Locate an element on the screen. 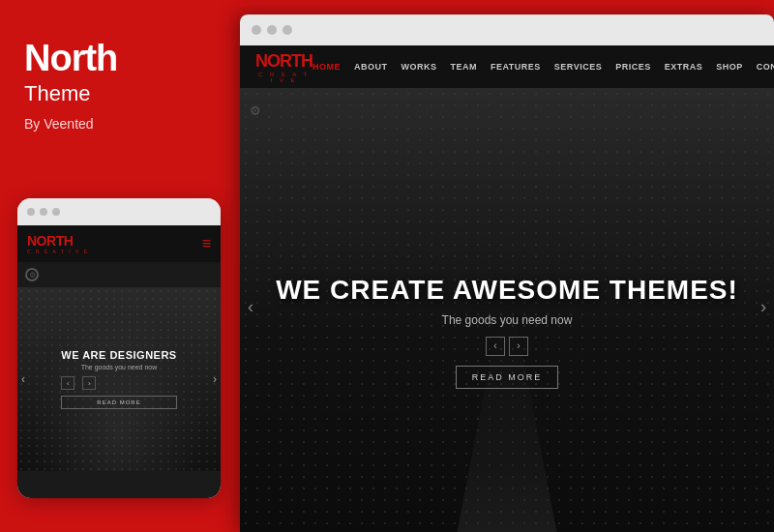 This screenshot has width=774, height=532. mobile-logo-sub: C R E A T I V E is located at coordinates (58, 251).